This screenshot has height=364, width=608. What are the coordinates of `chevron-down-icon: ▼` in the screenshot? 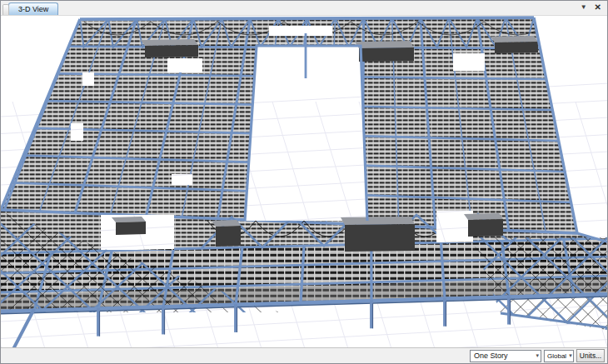 It's located at (584, 7).